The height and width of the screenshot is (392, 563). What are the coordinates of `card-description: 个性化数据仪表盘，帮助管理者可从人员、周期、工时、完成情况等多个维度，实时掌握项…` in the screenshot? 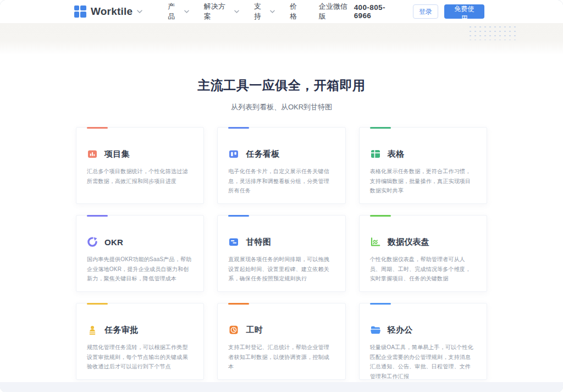 It's located at (423, 269).